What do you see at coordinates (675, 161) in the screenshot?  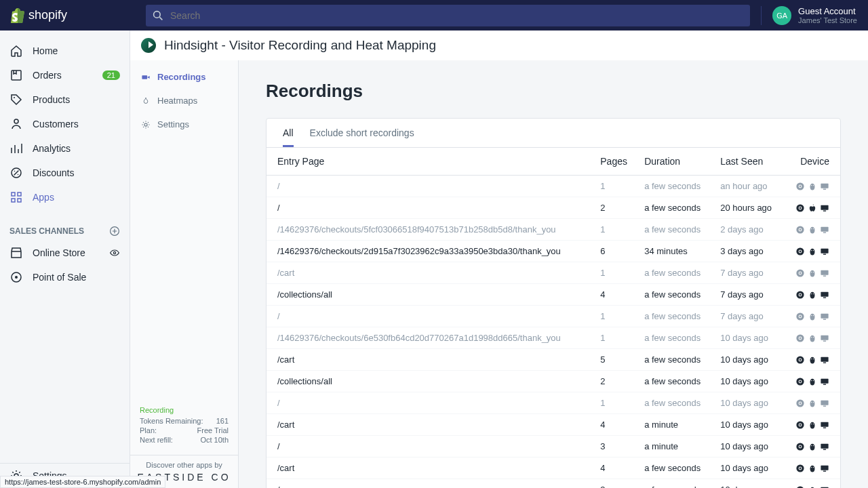 I see `col-duration: Duration` at bounding box center [675, 161].